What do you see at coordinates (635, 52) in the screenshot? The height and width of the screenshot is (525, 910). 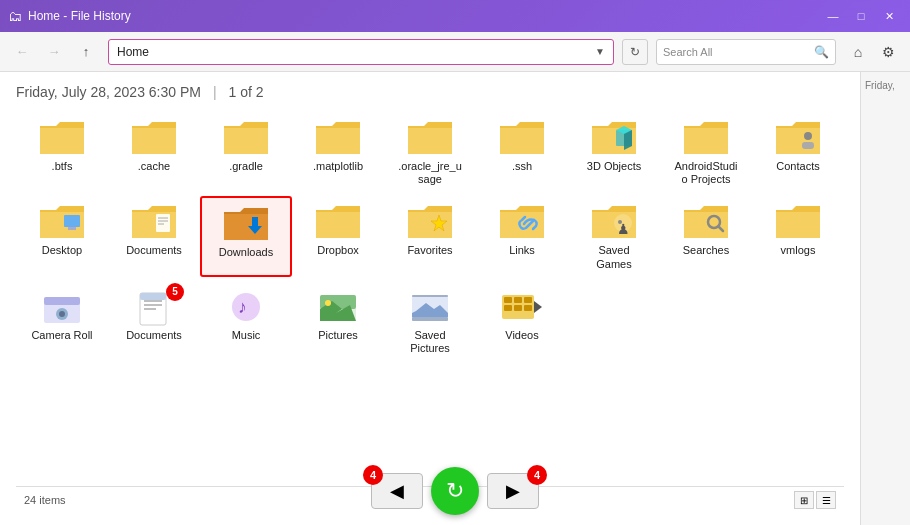 I see `refresh-button: ↻` at bounding box center [635, 52].